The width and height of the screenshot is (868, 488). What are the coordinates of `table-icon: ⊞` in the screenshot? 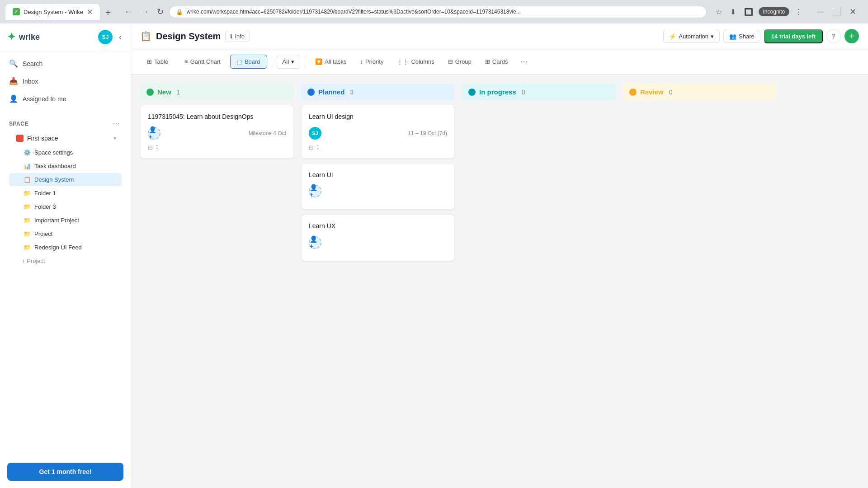 It's located at (149, 61).